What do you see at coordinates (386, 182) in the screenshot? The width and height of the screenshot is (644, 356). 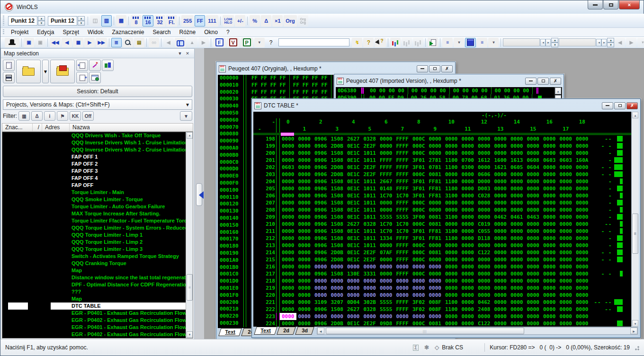 I see `dtc-cell: 2667` at bounding box center [386, 182].